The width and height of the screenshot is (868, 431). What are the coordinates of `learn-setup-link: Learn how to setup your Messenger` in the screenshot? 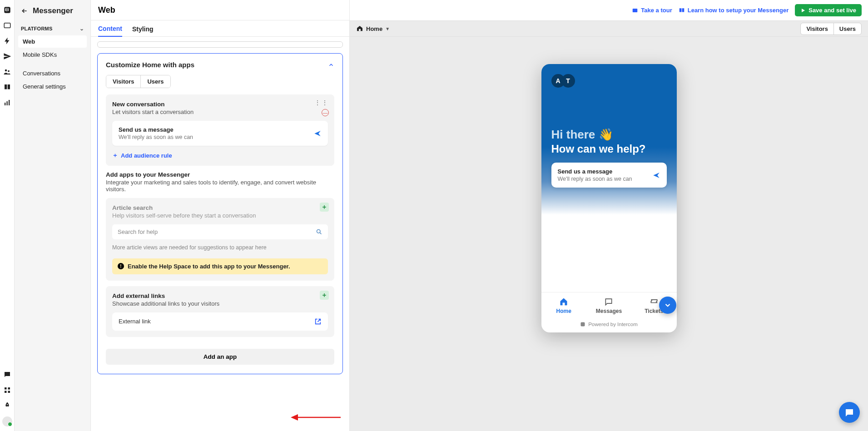 It's located at (734, 10).